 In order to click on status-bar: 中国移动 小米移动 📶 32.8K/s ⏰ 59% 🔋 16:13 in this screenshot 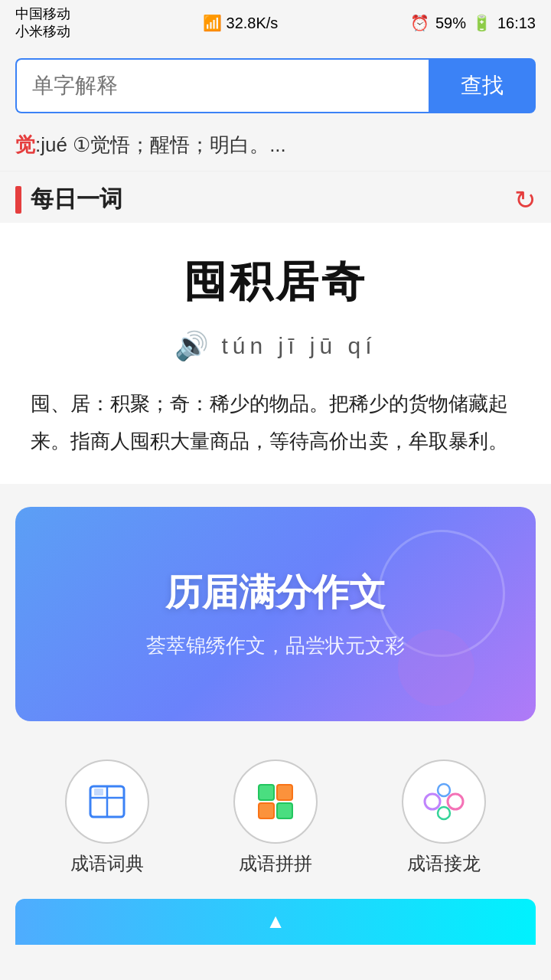, I will do `click(276, 23)`.